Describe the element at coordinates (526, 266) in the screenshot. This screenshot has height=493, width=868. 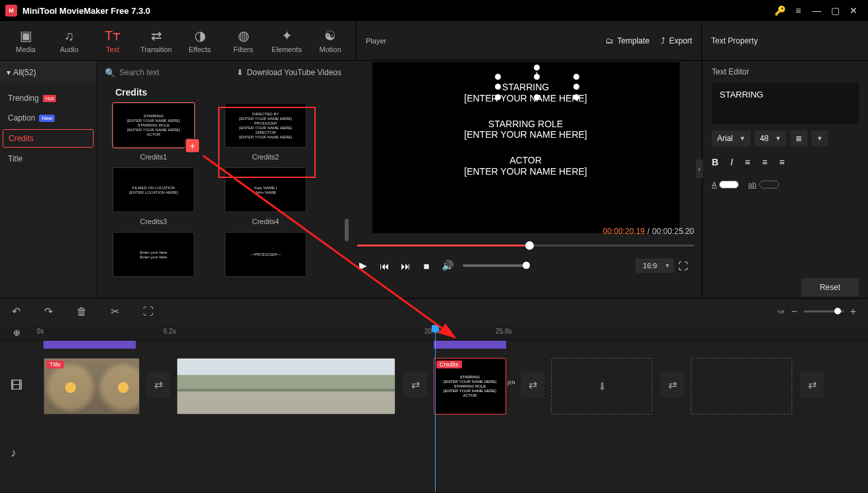
I see `transport-controls: ▶ ⏮ ⏭ ■ 🔊 16:9 ⛶` at that location.